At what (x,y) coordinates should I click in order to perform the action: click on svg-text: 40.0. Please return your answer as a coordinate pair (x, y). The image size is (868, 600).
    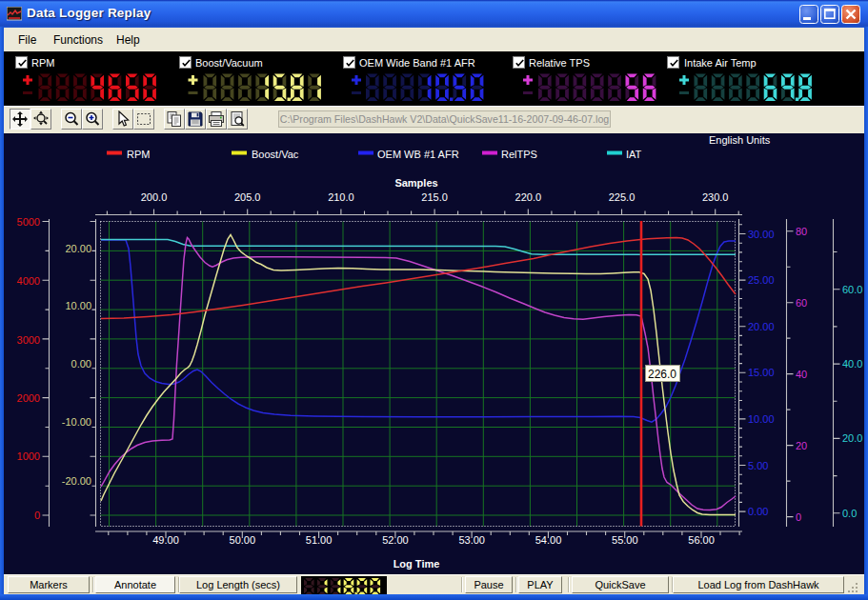
    Looking at the image, I should click on (852, 364).